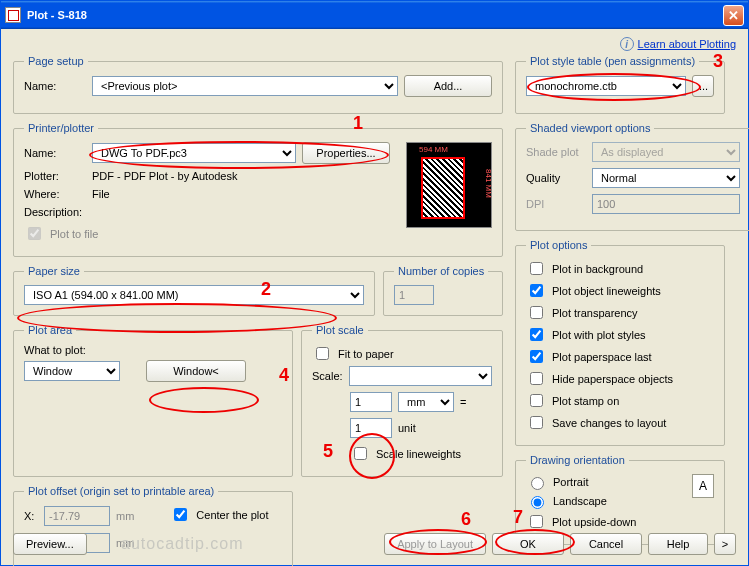  What do you see at coordinates (196, 371) in the screenshot?
I see `window-button: Window<` at bounding box center [196, 371].